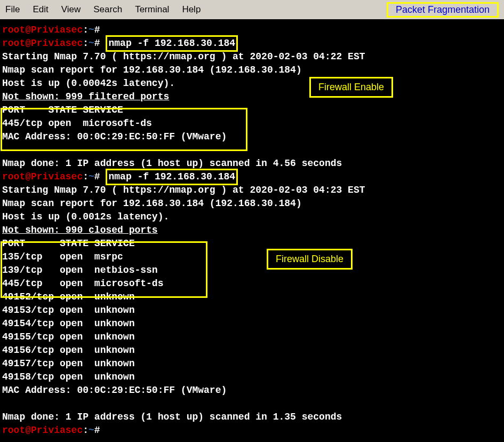 This screenshot has height=442, width=504. What do you see at coordinates (252, 243) in the screenshot?
I see `scan2-header: PORT STATE SERVICE` at bounding box center [252, 243].